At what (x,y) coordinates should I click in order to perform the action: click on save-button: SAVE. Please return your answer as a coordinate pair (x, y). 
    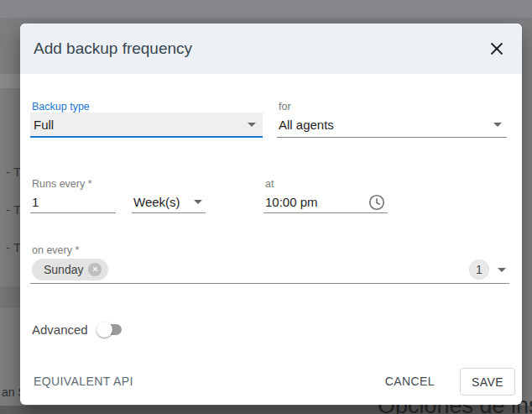
    Looking at the image, I should click on (488, 381).